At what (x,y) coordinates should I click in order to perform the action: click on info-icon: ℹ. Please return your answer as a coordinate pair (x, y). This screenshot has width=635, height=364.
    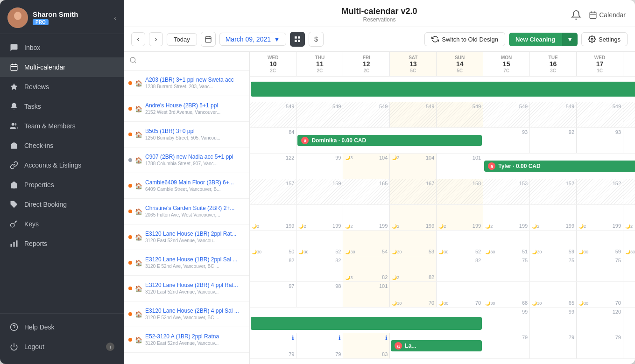
    Looking at the image, I should click on (340, 338).